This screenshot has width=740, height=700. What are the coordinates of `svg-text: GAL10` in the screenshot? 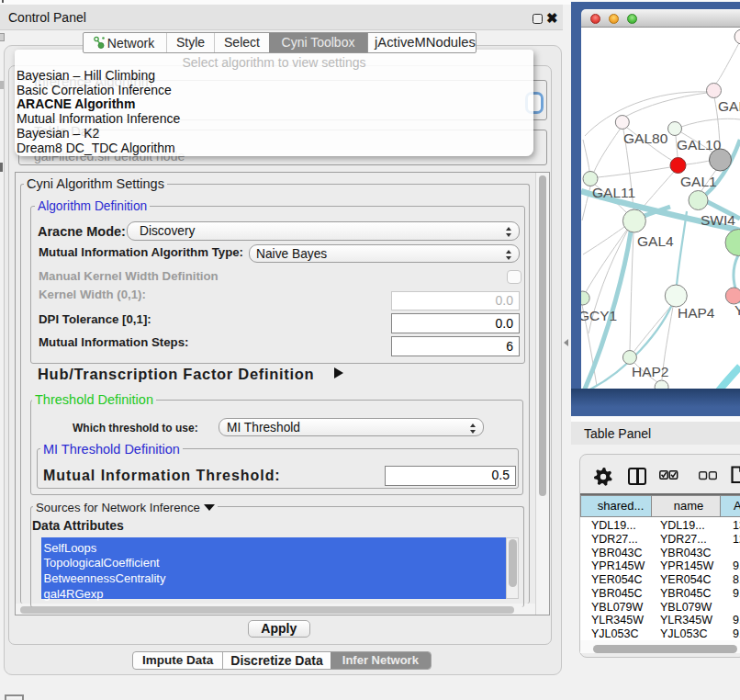 It's located at (700, 145).